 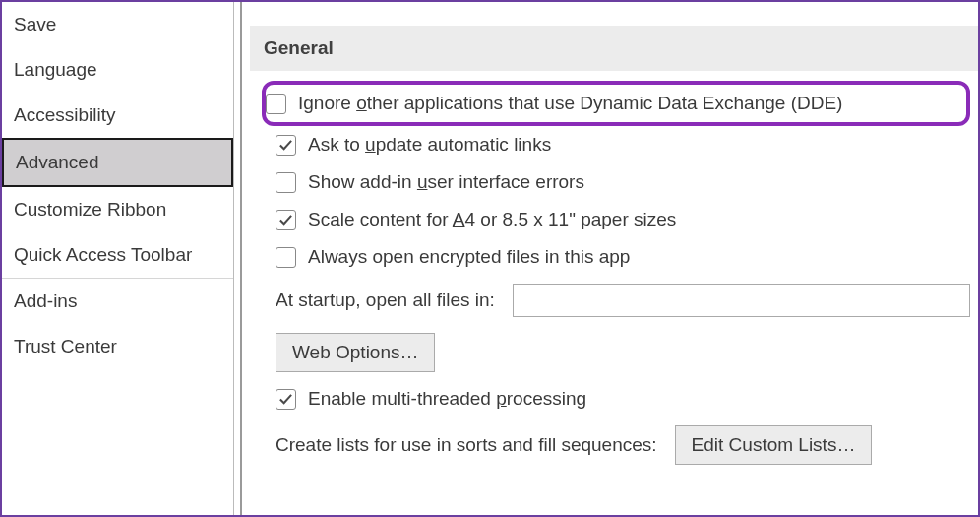 What do you see at coordinates (614, 48) in the screenshot?
I see `section-general-header: General` at bounding box center [614, 48].